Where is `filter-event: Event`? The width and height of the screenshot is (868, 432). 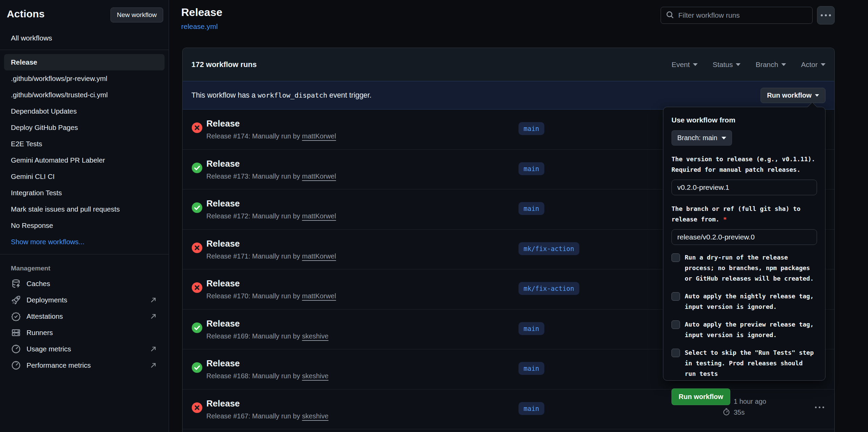
filter-event: Event is located at coordinates (685, 65).